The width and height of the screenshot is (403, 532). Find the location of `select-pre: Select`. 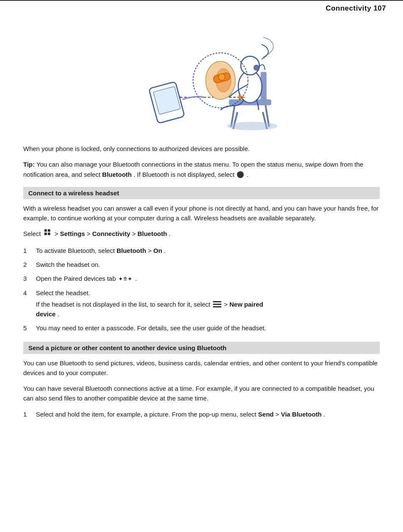

select-pre: Select is located at coordinates (33, 233).